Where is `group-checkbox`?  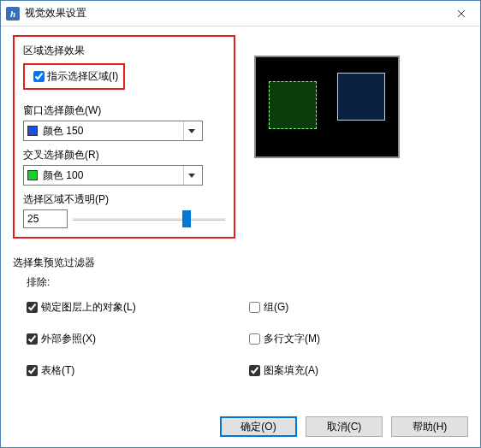
group-checkbox is located at coordinates (255, 308).